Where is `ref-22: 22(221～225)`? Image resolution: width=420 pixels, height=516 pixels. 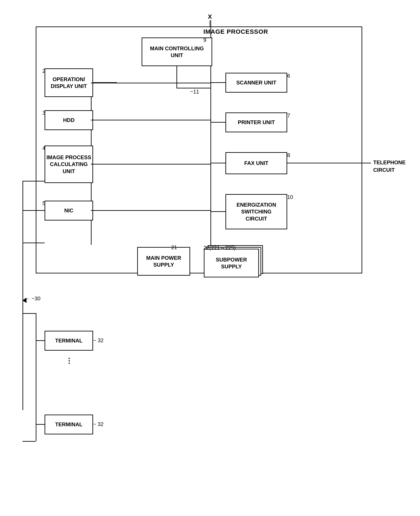
ref-22: 22(221～225) is located at coordinates (220, 248).